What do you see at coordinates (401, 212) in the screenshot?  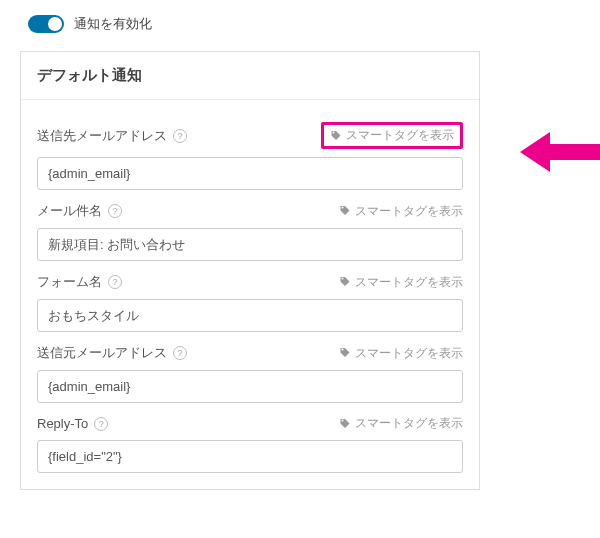 I see `smart-tag-link-subject: スマートタグを表示` at bounding box center [401, 212].